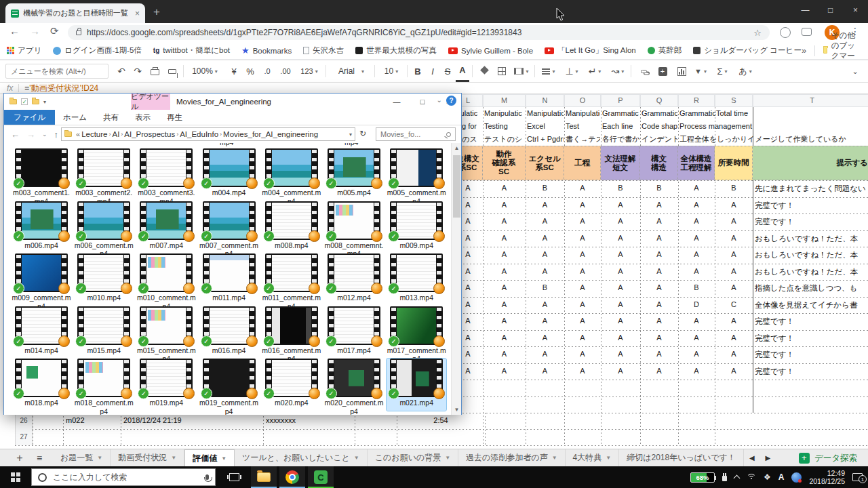 The width and height of the screenshot is (868, 488). What do you see at coordinates (682, 71) in the screenshot?
I see `insert-chart-icon` at bounding box center [682, 71].